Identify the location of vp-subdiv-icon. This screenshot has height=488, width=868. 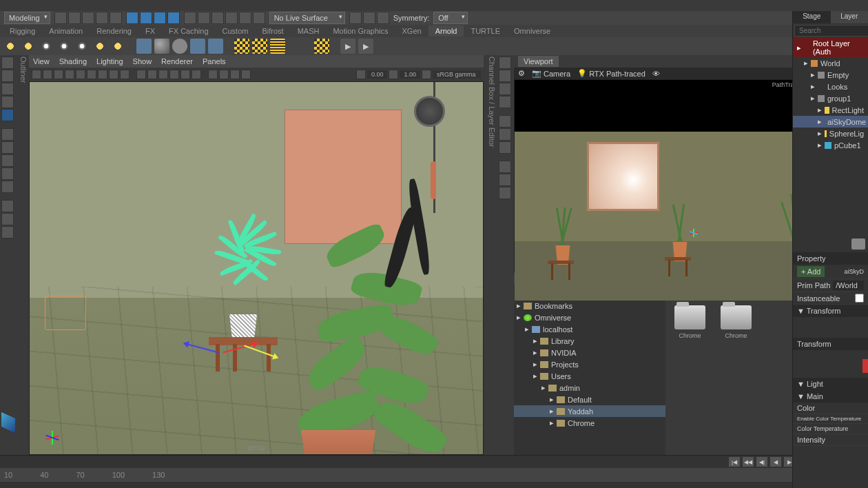
(235, 74).